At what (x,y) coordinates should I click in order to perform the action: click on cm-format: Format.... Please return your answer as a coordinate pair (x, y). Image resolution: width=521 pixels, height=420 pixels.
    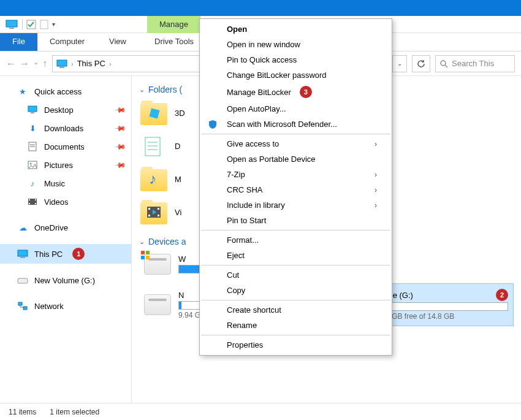
    Looking at the image, I should click on (295, 240).